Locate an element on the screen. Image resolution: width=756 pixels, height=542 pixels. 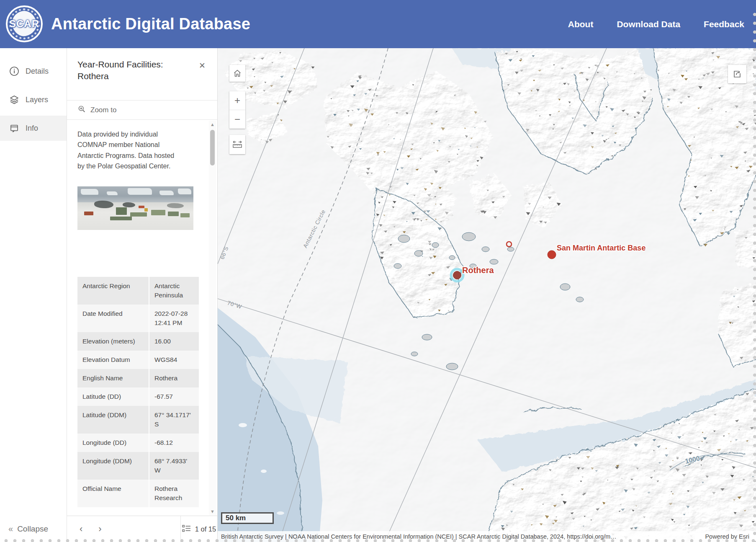
table-row: Antarctic RegionAntarctic Peninsula is located at coordinates (138, 291).